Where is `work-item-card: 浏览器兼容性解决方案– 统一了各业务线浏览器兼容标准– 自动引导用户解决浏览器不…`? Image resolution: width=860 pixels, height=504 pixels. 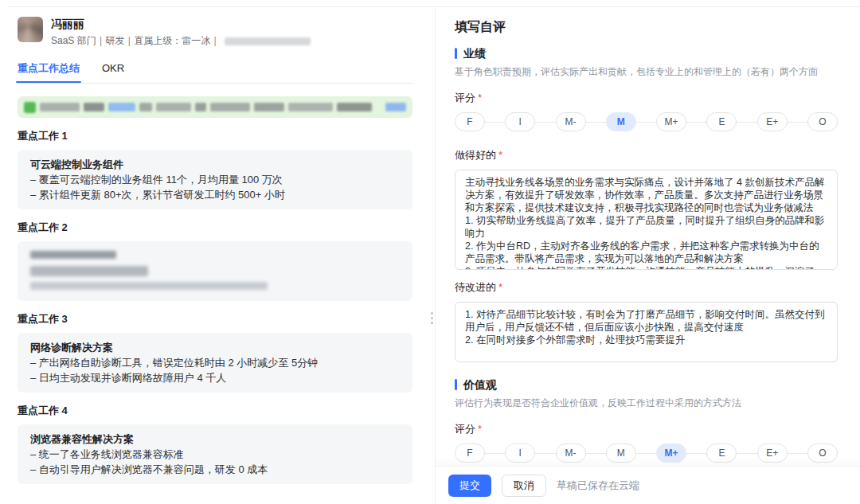
work-item-card: 浏览器兼容性解决方案– 统一了各业务线浏览器兼容标准– 自动引导用户解决浏览器不… is located at coordinates (215, 454).